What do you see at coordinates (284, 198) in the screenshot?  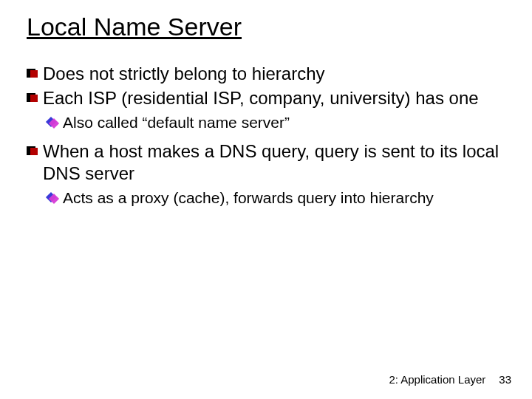 I see `bullet-text: Acts as a proxy (cache), forwards query …` at bounding box center [284, 198].